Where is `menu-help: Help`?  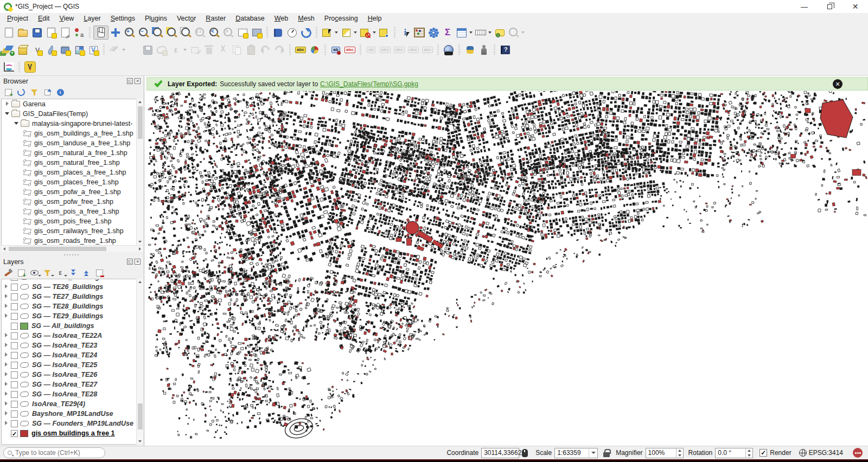 menu-help: Help is located at coordinates (375, 18).